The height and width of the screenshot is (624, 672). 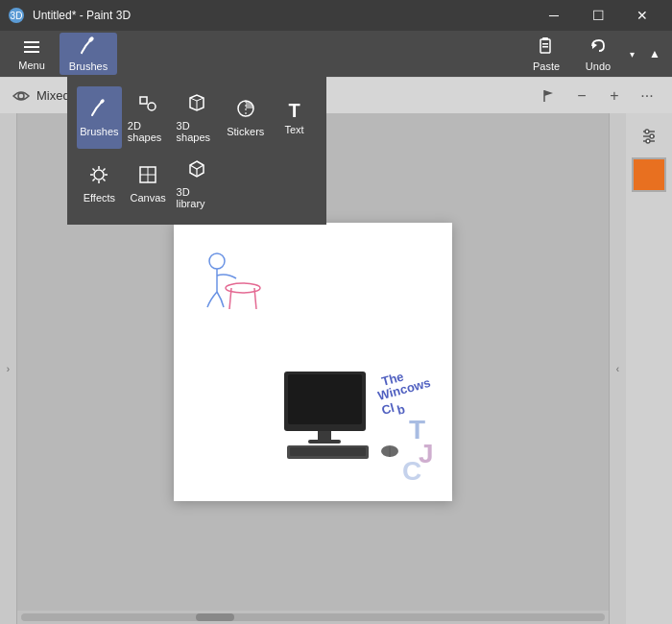 What do you see at coordinates (8, 369) in the screenshot?
I see `left-collapse-icon: ›` at bounding box center [8, 369].